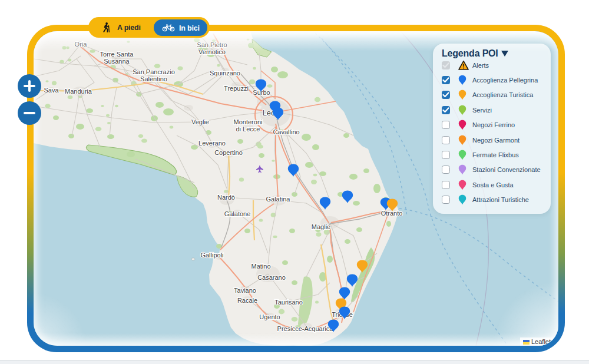 The width and height of the screenshot is (589, 364). Describe the element at coordinates (200, 122) in the screenshot. I see `svg-text: Veglie` at that location.